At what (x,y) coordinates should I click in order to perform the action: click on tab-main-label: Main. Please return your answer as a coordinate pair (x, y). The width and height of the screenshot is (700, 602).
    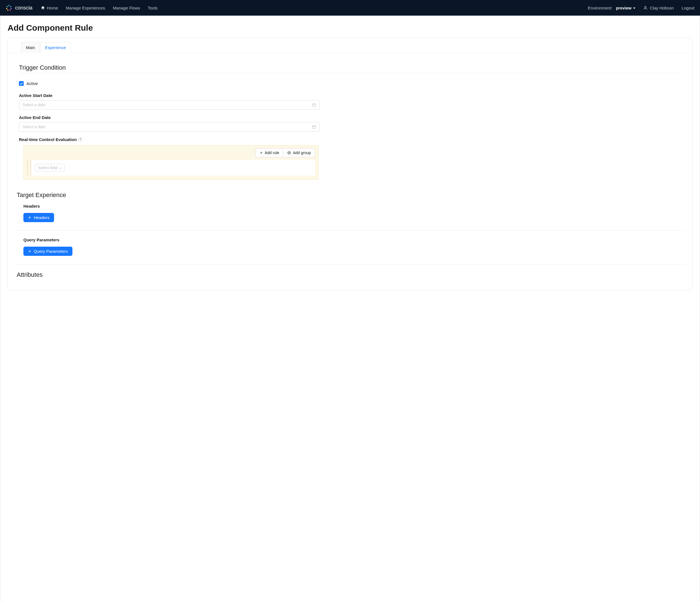
    Looking at the image, I should click on (30, 48).